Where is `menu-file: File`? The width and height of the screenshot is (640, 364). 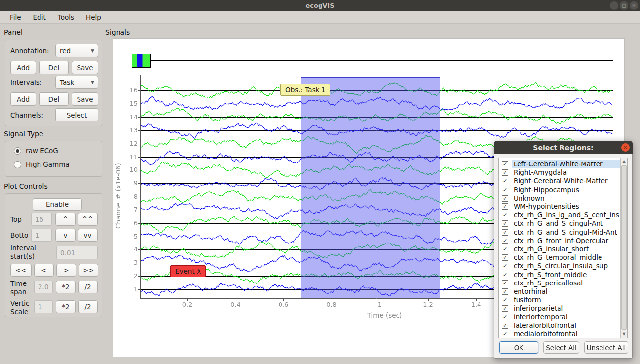 menu-file: File is located at coordinates (16, 17).